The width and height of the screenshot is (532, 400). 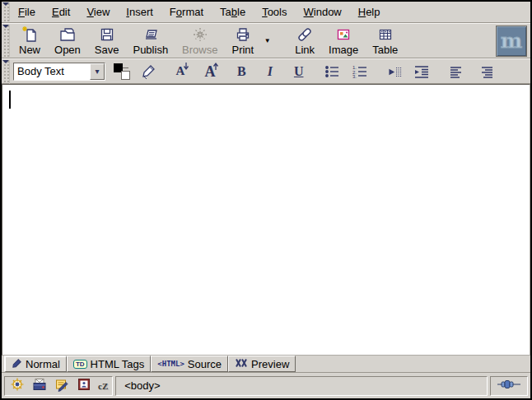 What do you see at coordinates (186, 12) in the screenshot?
I see `menu-format: Format` at bounding box center [186, 12].